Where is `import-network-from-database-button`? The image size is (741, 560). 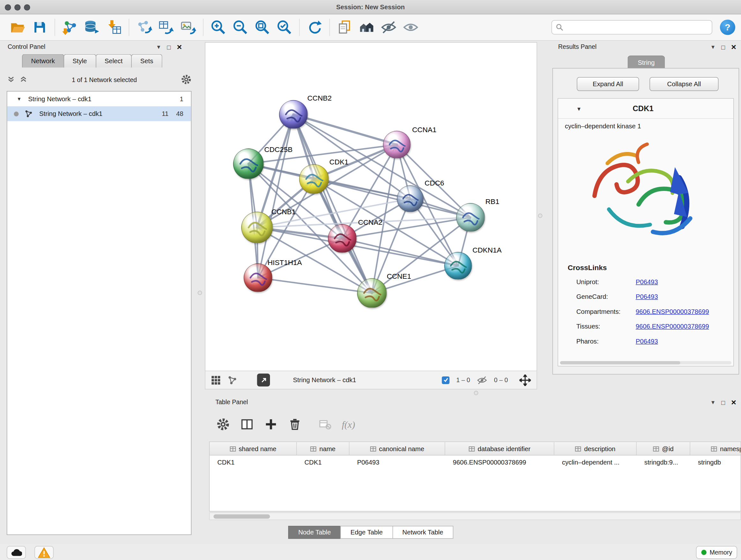
import-network-from-database-button is located at coordinates (92, 27).